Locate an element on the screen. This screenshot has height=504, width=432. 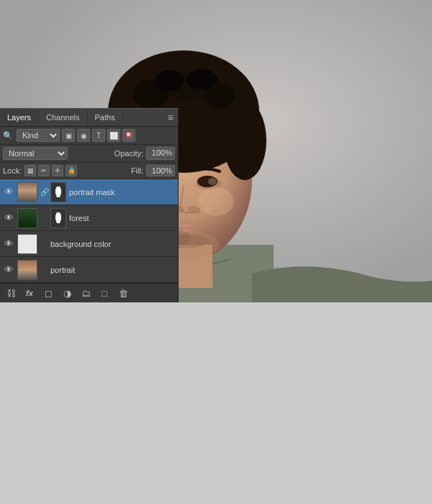
layer-link-0: 🔗 is located at coordinates (44, 192).